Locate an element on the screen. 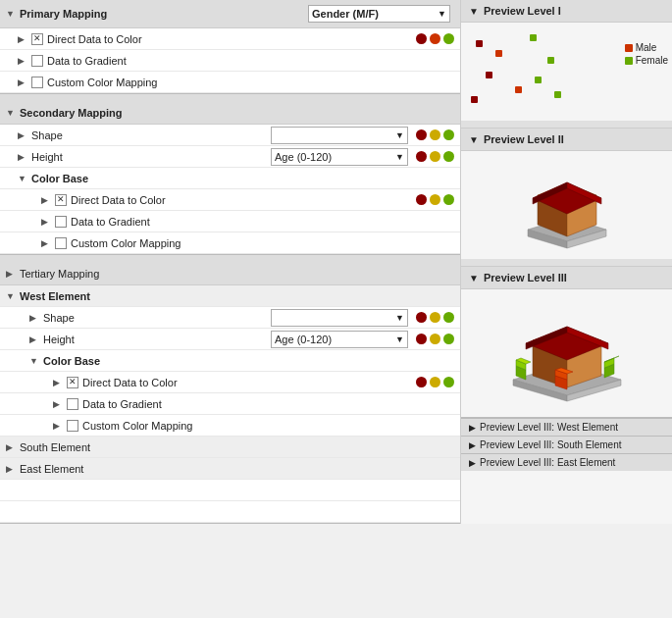 The image size is (672, 618). secondary-shape-expand: ▶ is located at coordinates (23, 135).